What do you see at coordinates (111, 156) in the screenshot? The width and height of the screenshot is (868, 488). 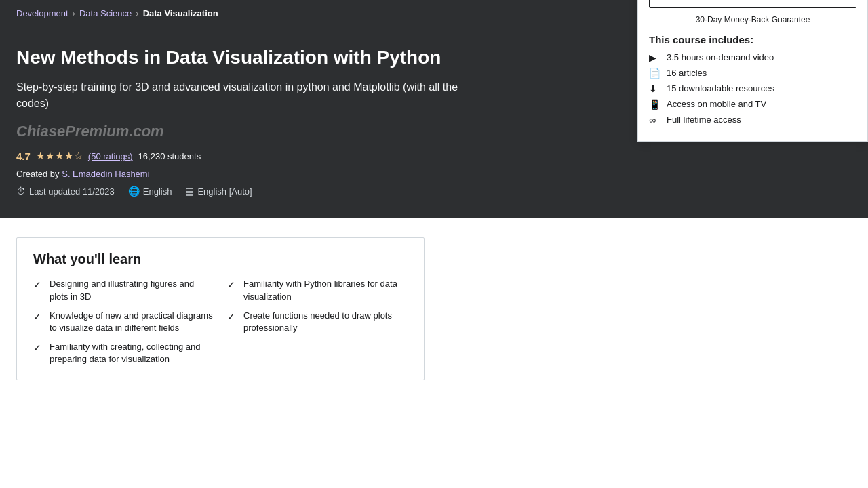 I see `ratings-link: (50 ratings)` at bounding box center [111, 156].